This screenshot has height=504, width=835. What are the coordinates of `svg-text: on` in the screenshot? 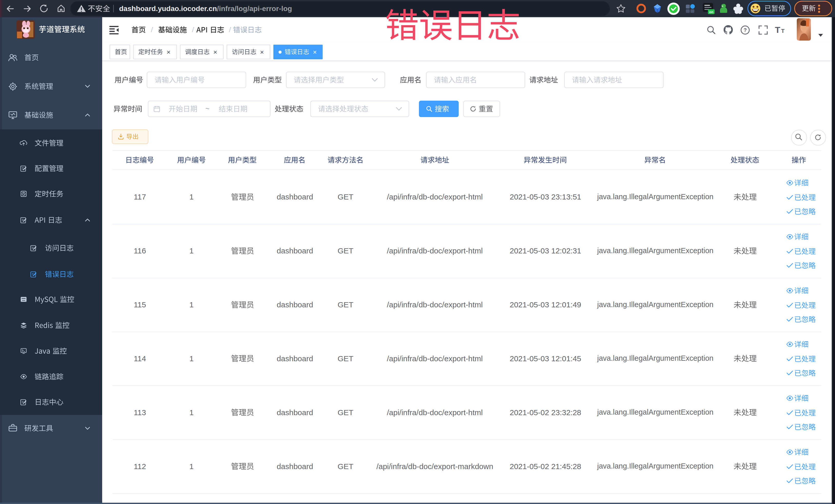 It's located at (711, 12).